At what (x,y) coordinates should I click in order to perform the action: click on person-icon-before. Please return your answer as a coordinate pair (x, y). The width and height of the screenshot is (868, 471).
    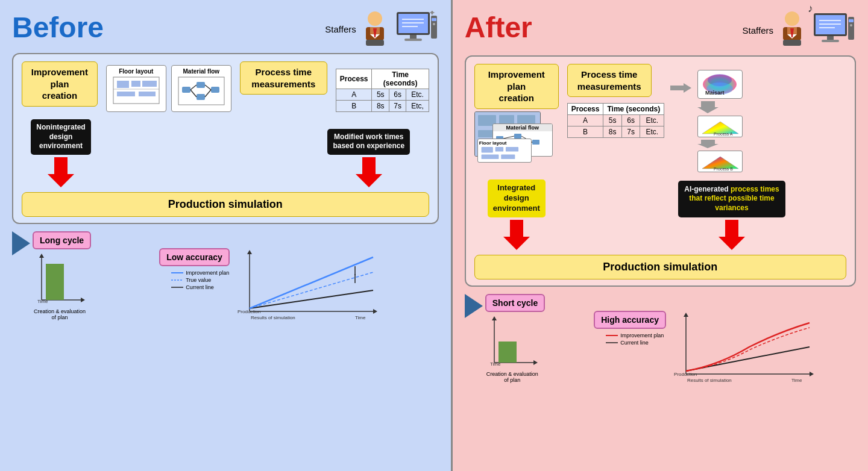
    Looking at the image, I should click on (375, 29).